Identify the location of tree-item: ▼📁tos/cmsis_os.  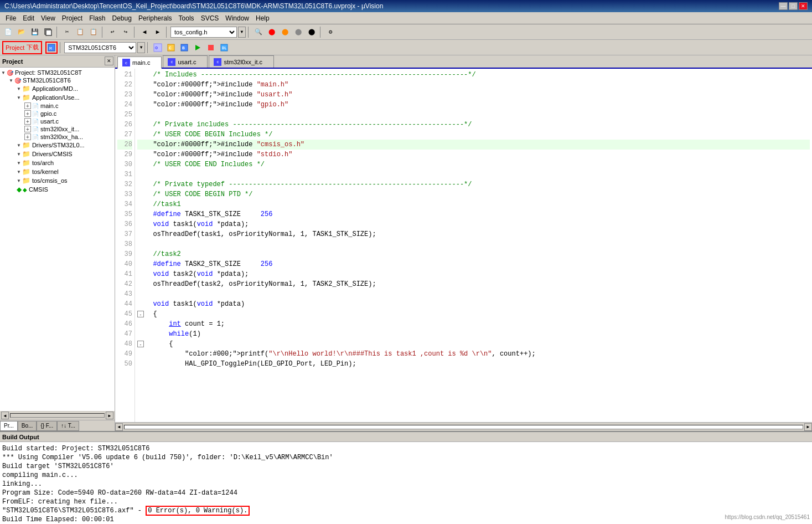
(58, 181).